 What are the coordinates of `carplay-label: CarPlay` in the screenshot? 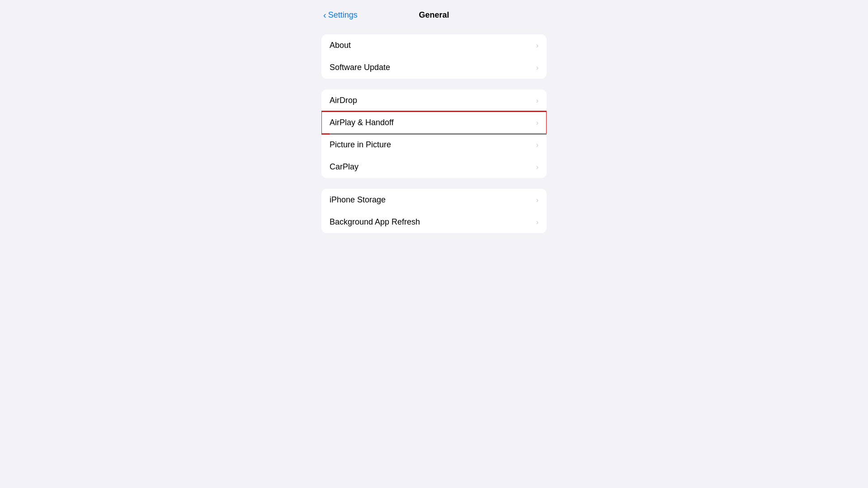 It's located at (344, 167).